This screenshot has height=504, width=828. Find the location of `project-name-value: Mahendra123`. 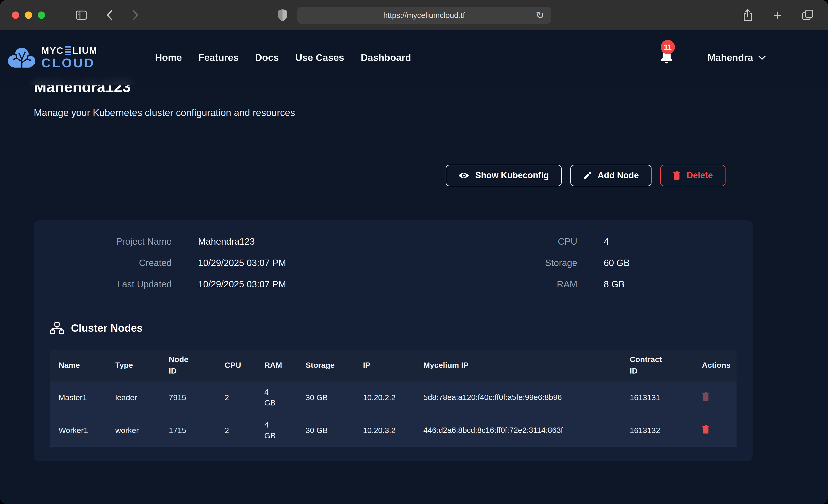

project-name-value: Mahendra123 is located at coordinates (337, 242).